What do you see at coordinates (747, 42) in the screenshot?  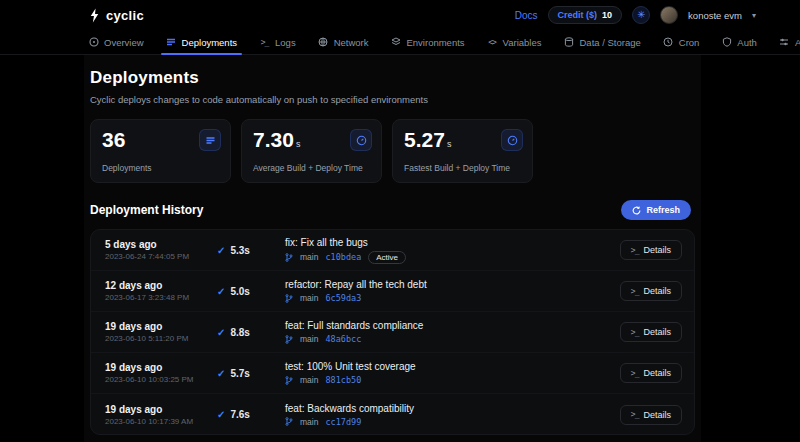 I see `tab-label: Auth` at bounding box center [747, 42].